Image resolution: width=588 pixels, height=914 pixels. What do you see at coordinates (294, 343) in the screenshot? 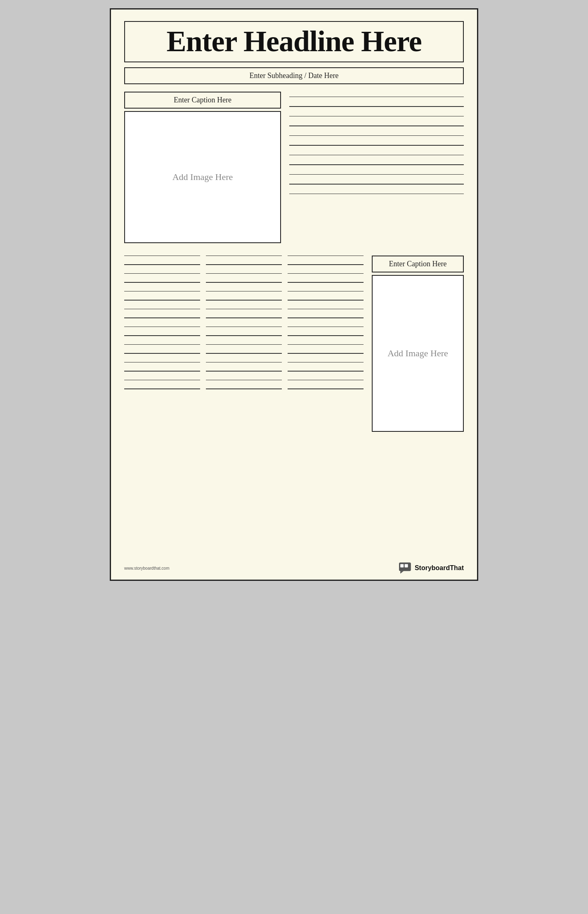
I see `bottom-section: Enter Caption Here Add Image Here` at bounding box center [294, 343].